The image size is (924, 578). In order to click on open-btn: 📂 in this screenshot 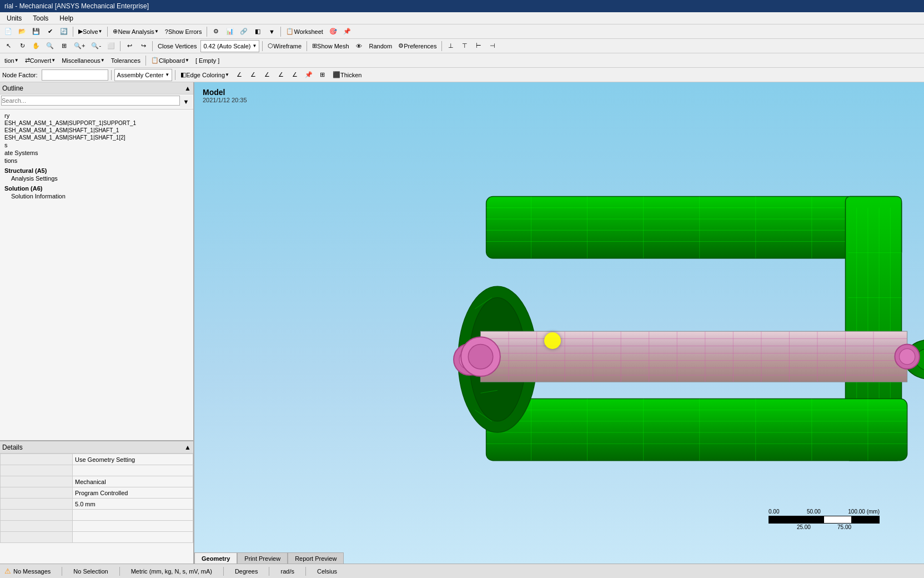, I will do `click(22, 32)`.